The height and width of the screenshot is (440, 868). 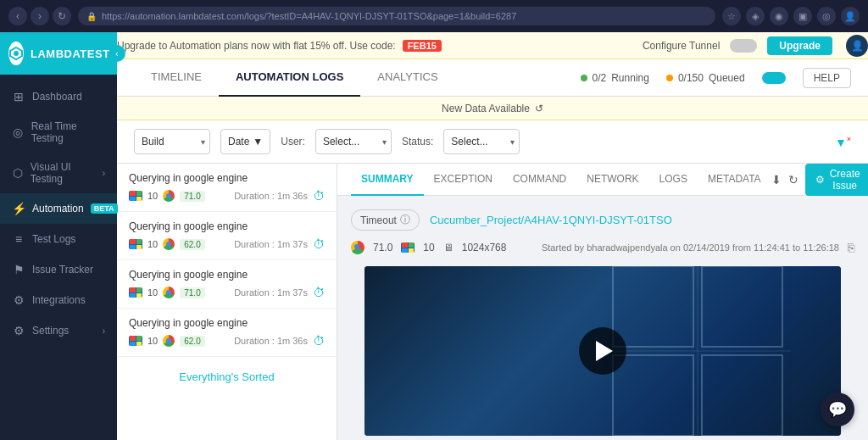 What do you see at coordinates (603, 351) in the screenshot?
I see `play-button` at bounding box center [603, 351].